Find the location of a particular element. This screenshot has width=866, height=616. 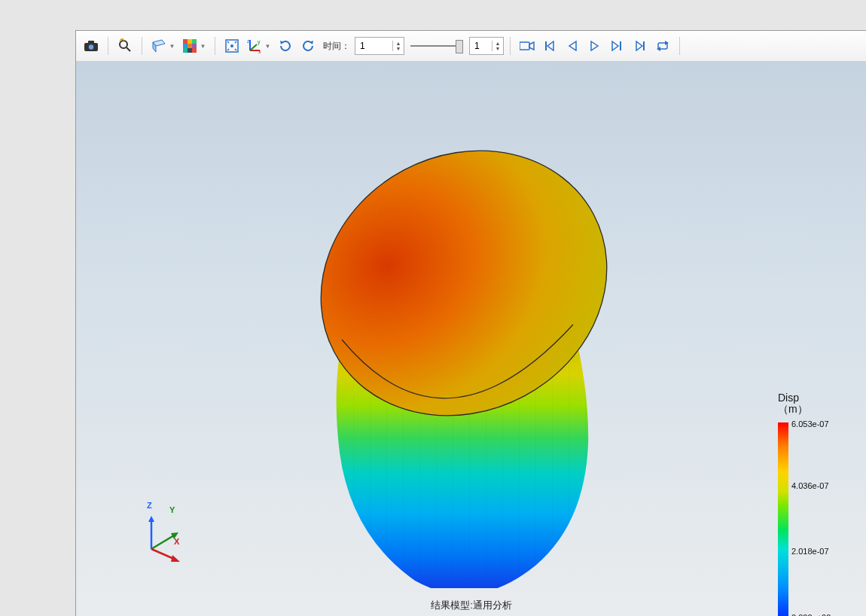

probe-button is located at coordinates (125, 46).